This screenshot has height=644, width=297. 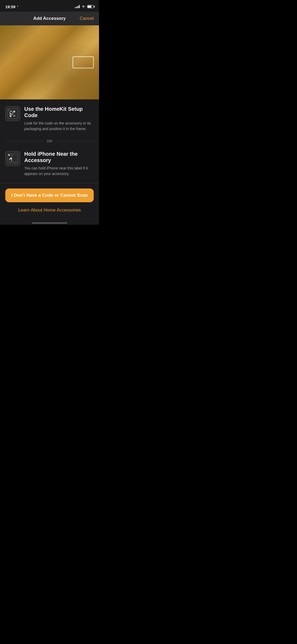 I want to click on nfc-label-icon: 1234 5678, so click(x=13, y=159).